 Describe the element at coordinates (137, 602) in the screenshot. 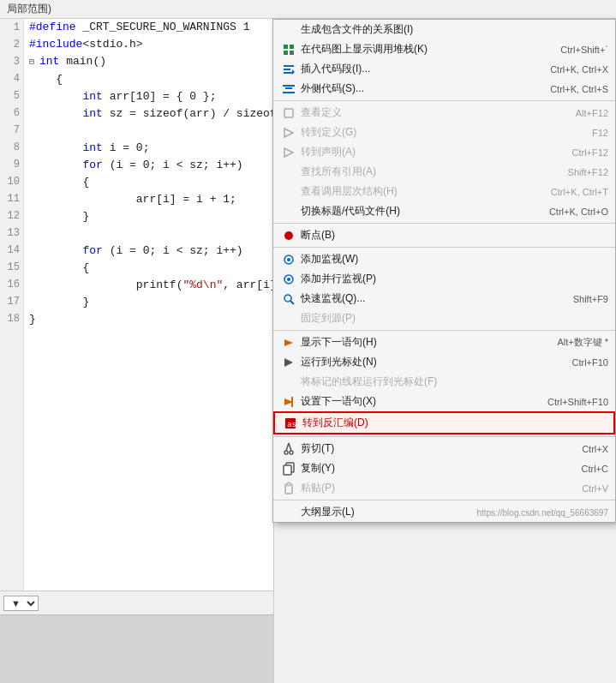

I see `bottom-toolbar: ▼` at that location.